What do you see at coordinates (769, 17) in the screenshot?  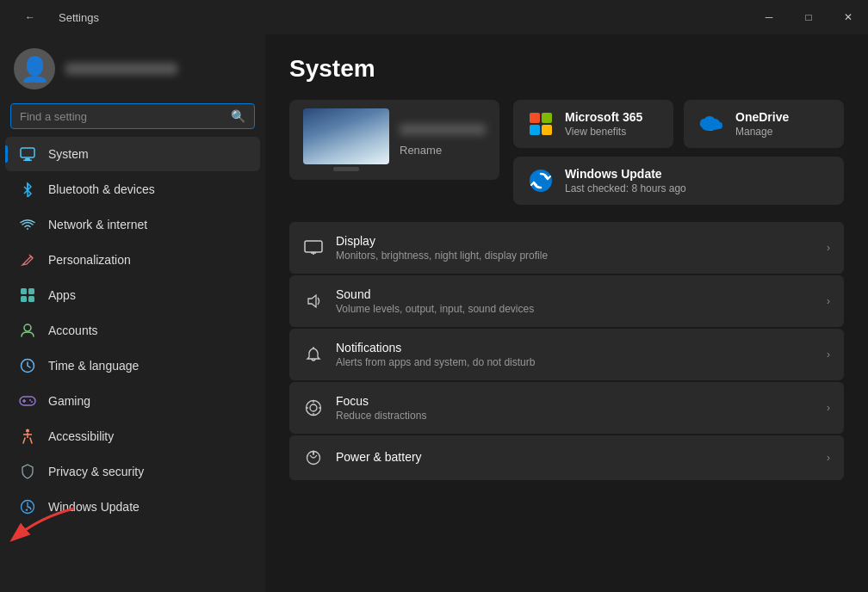 I see `minimize-button: ─` at bounding box center [769, 17].